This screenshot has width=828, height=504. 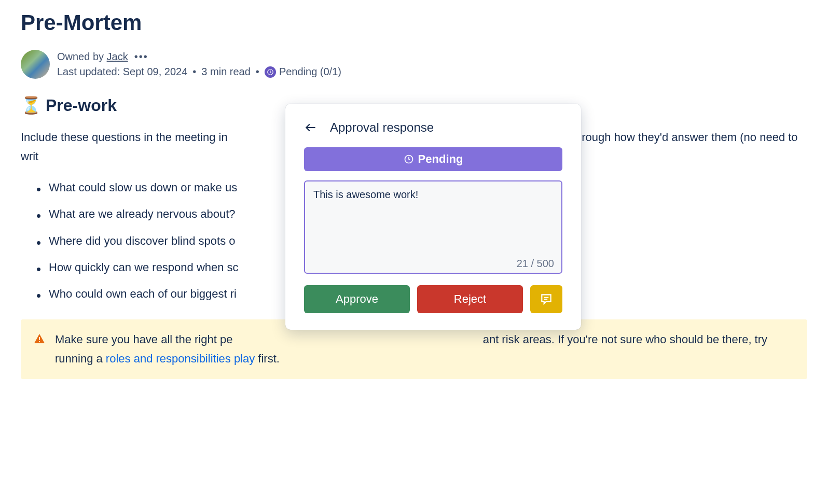 I want to click on response-textarea-wrapper: 21 / 500, so click(x=433, y=228).